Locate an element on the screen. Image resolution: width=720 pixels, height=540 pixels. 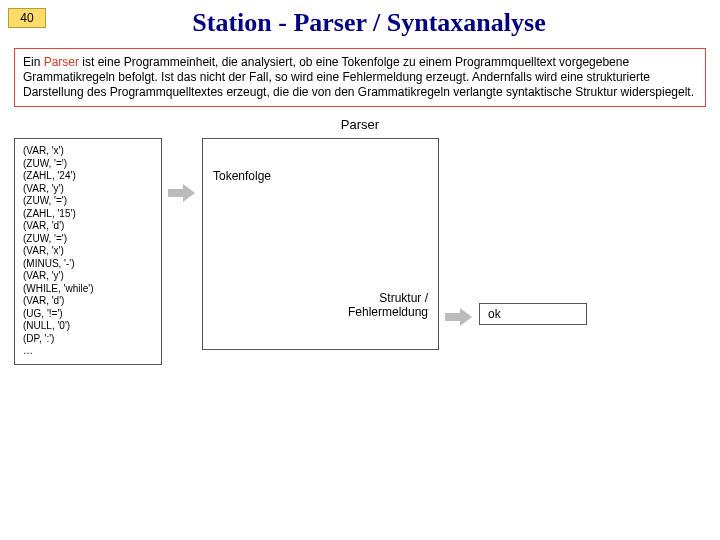
input-label: Tokenfolge is located at coordinates (242, 176).